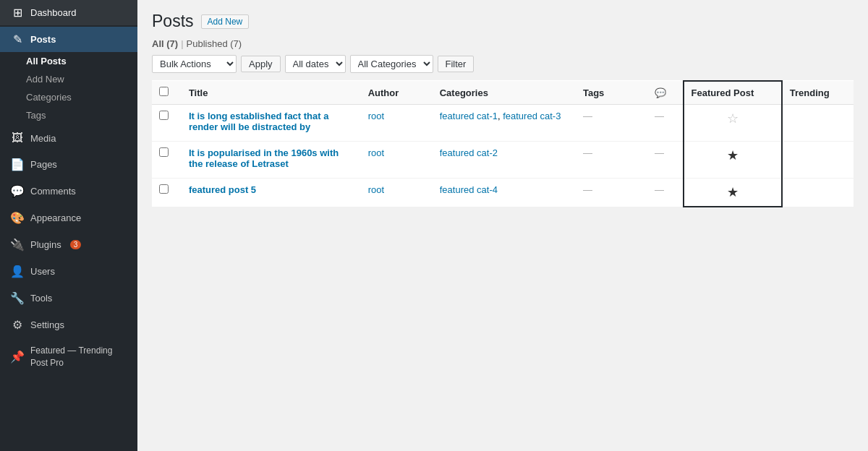 The height and width of the screenshot is (451, 868). Describe the element at coordinates (503, 64) in the screenshot. I see `toolbar: Bulk Actions Edit Move to Trash Apply Al…` at that location.